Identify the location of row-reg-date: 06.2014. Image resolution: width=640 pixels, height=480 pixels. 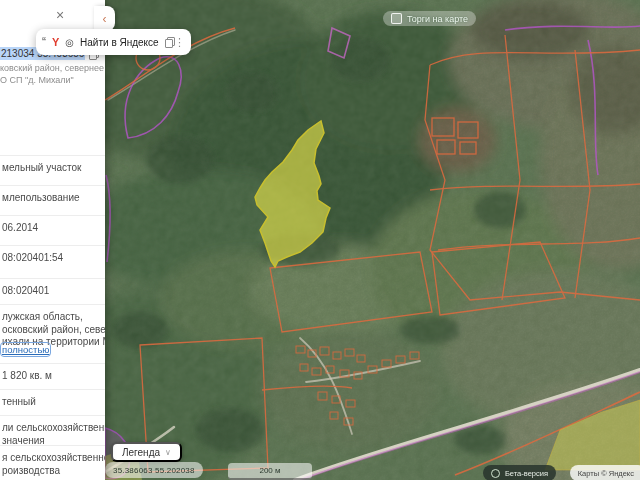
(52, 224).